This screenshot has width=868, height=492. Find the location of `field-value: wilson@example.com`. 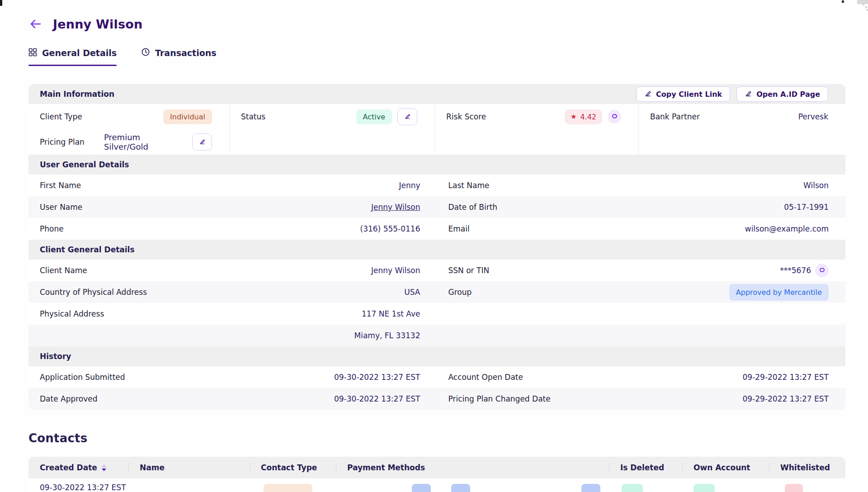

field-value: wilson@example.com is located at coordinates (787, 229).